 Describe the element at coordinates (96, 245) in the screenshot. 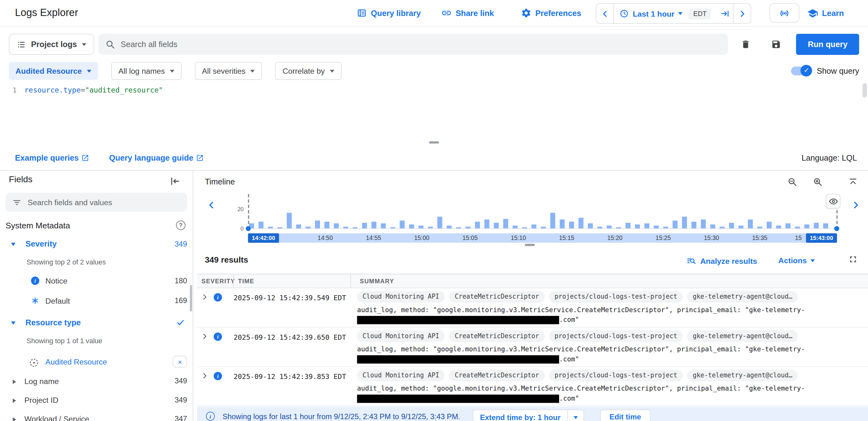

I see `severity-field-header: Severity 349` at that location.